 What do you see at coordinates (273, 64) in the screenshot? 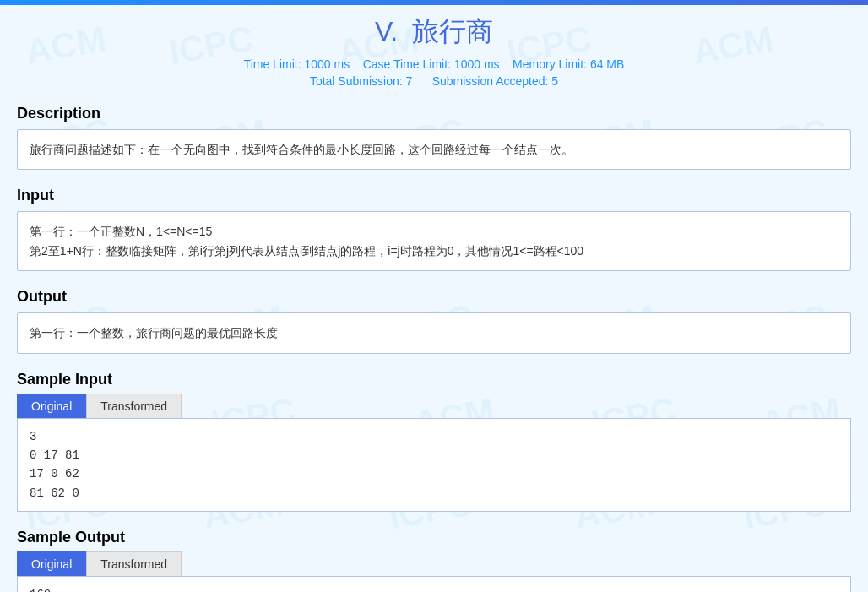
I see `time-limit-label: Time Limit:` at bounding box center [273, 64].